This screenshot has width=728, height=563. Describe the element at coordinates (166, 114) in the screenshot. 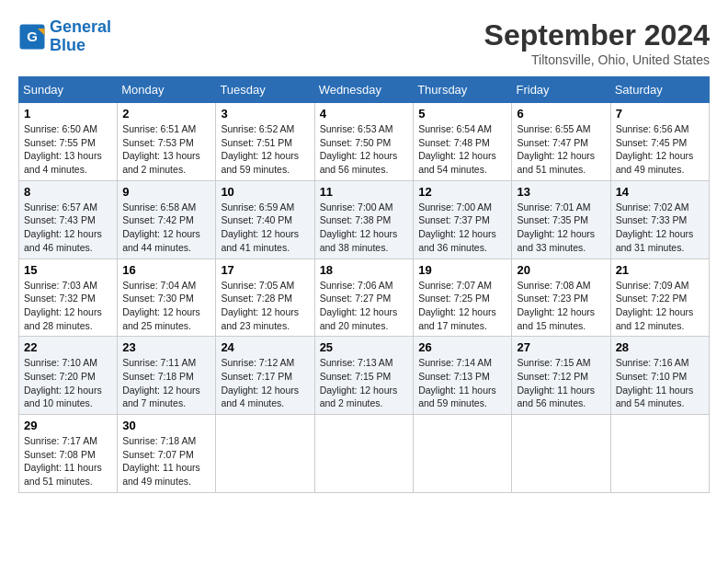

I see `day-number: 2` at that location.